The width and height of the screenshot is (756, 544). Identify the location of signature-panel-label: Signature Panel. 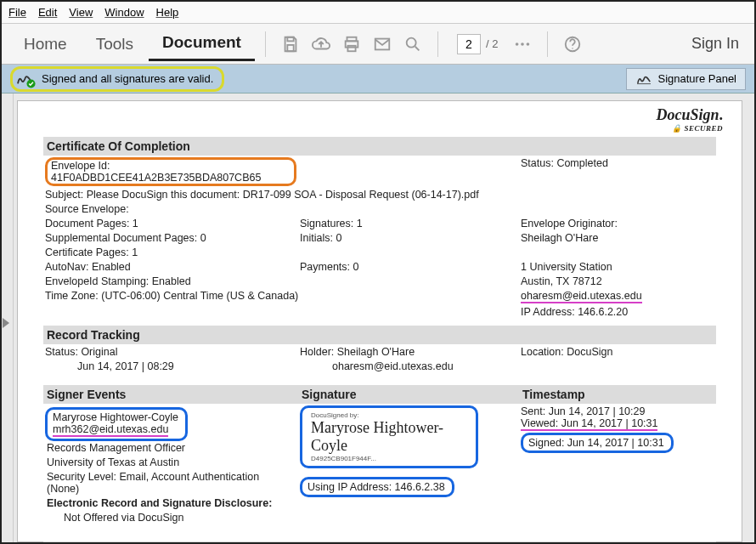
(697, 78).